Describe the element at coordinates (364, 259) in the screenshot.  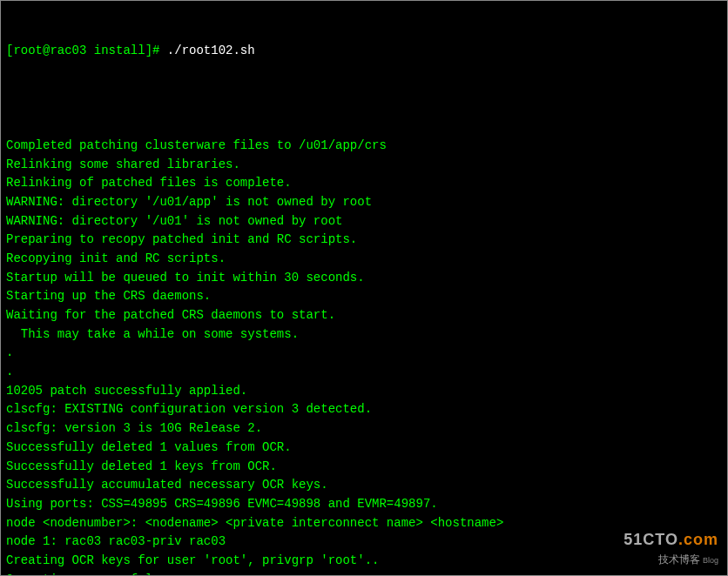
I see `output-line: Recopying init and RC scripts.` at that location.